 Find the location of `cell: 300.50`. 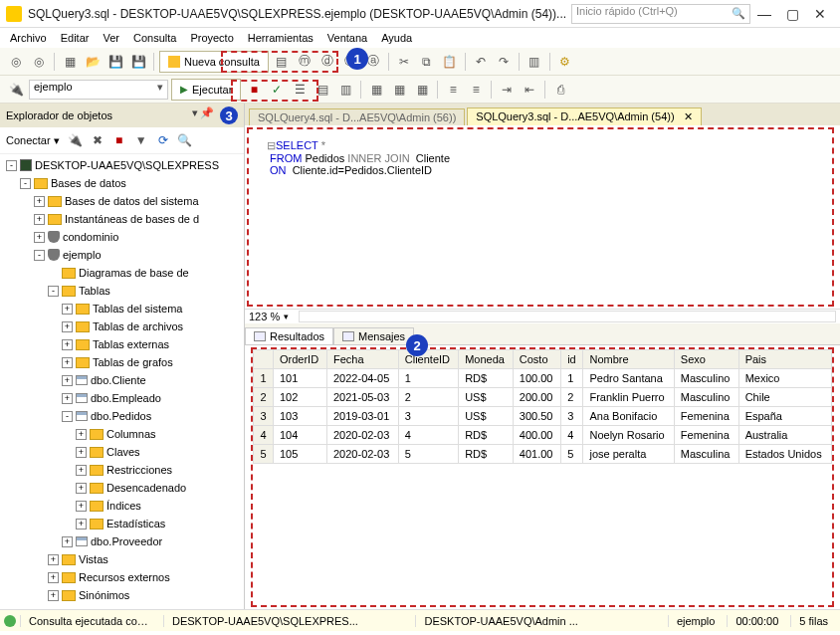

cell: 300.50 is located at coordinates (536, 416).